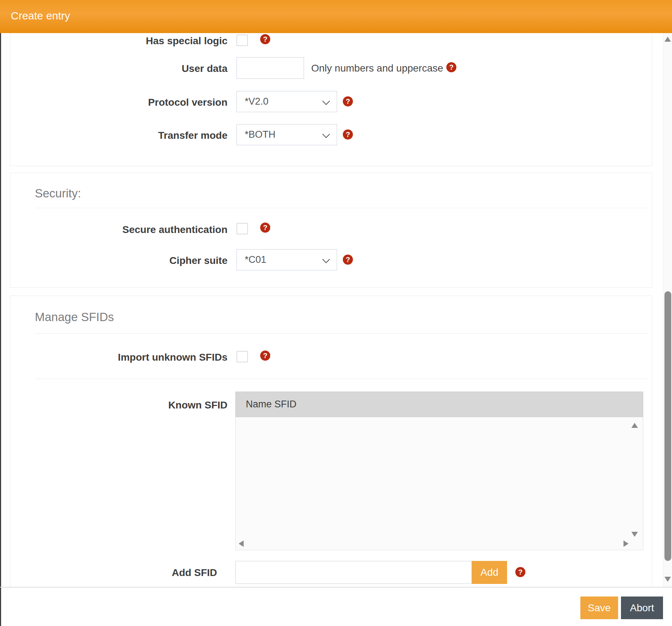  What do you see at coordinates (1, 329) in the screenshot?
I see `page-edge-strip` at bounding box center [1, 329].